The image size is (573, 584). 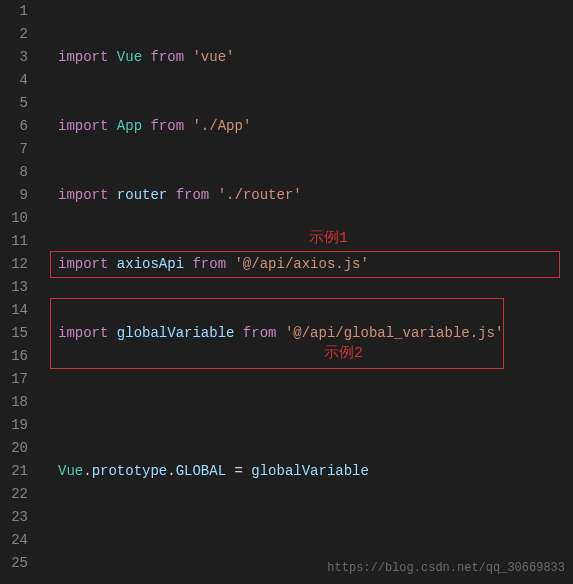 What do you see at coordinates (14, 310) in the screenshot?
I see `line-number: 14` at bounding box center [14, 310].